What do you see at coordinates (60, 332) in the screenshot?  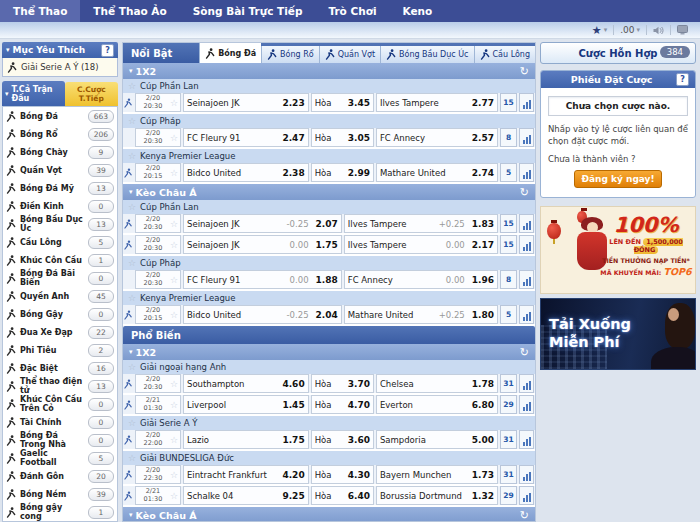 I see `sidebar-sport-item: Đua Xe Đạp 22` at bounding box center [60, 332].